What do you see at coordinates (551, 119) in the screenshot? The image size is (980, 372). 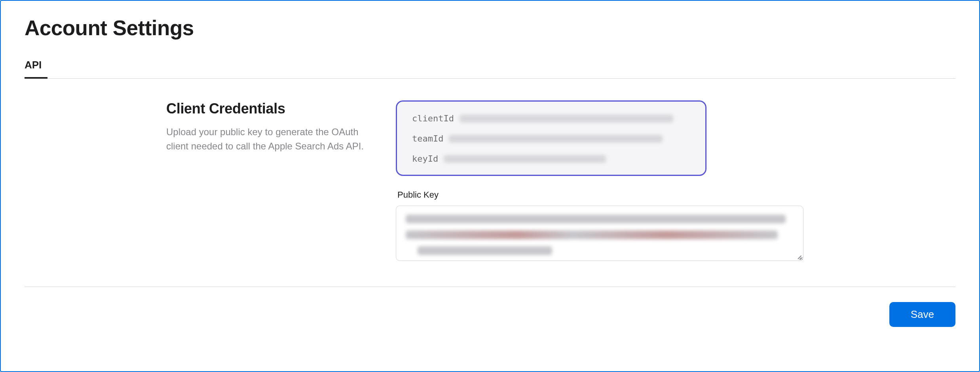 I see `credential-row-clientid: clientId` at bounding box center [551, 119].